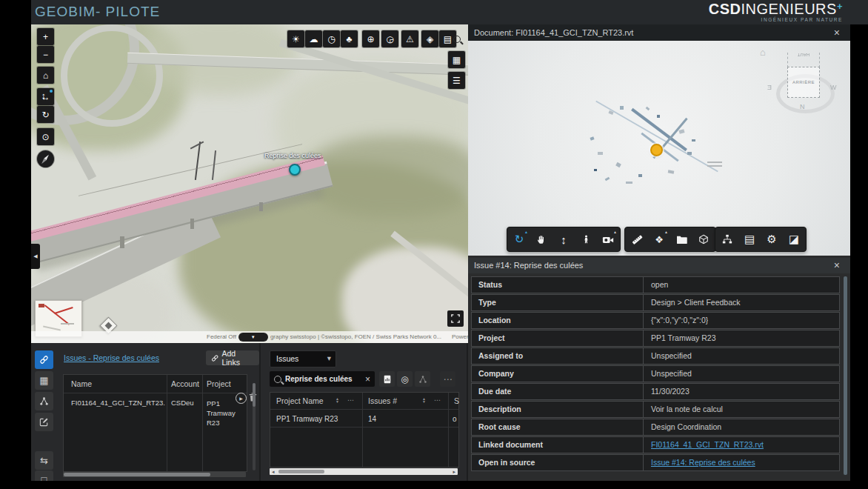 This screenshot has width=868, height=489. What do you see at coordinates (637, 239) in the screenshot?
I see `measure-tool-button` at bounding box center [637, 239].